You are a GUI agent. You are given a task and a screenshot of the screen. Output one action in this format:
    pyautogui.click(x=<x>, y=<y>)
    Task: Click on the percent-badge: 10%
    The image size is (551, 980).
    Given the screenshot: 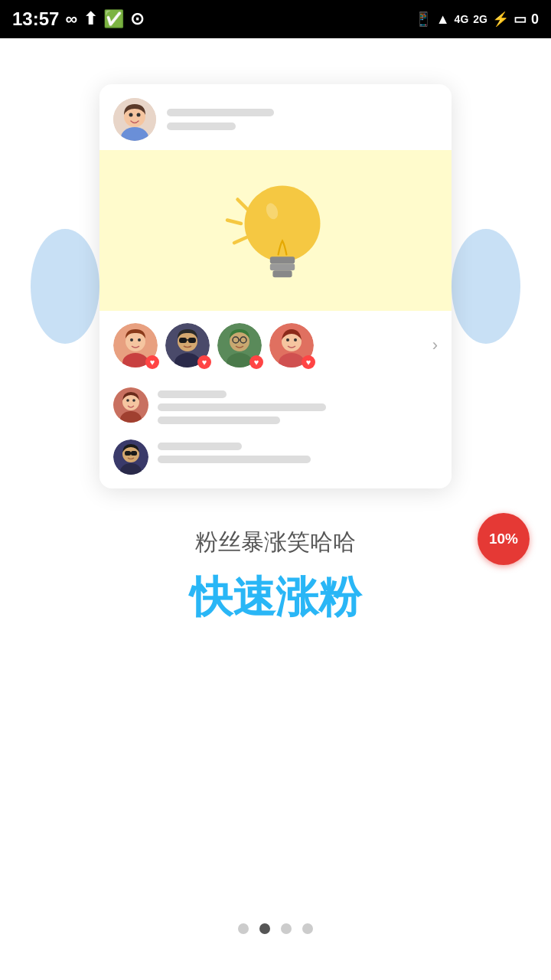 What is the action you would take?
    pyautogui.click(x=504, y=539)
    